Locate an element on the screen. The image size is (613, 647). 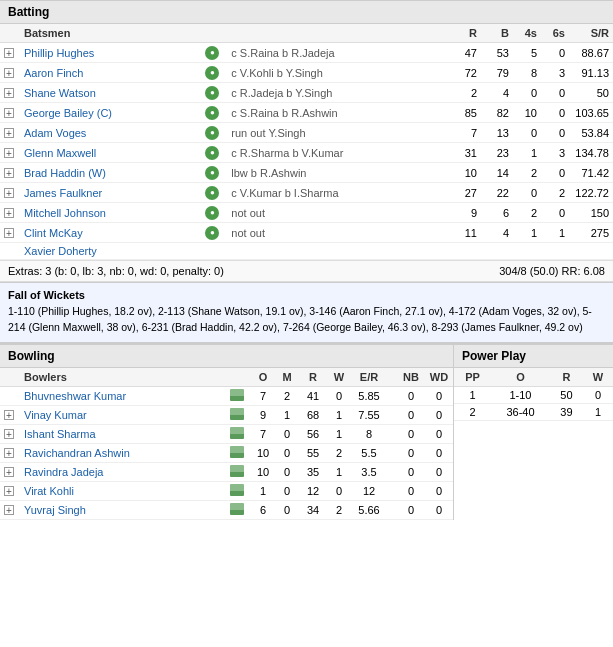
player-name: Mitchell Johnson is located at coordinates (108, 213).